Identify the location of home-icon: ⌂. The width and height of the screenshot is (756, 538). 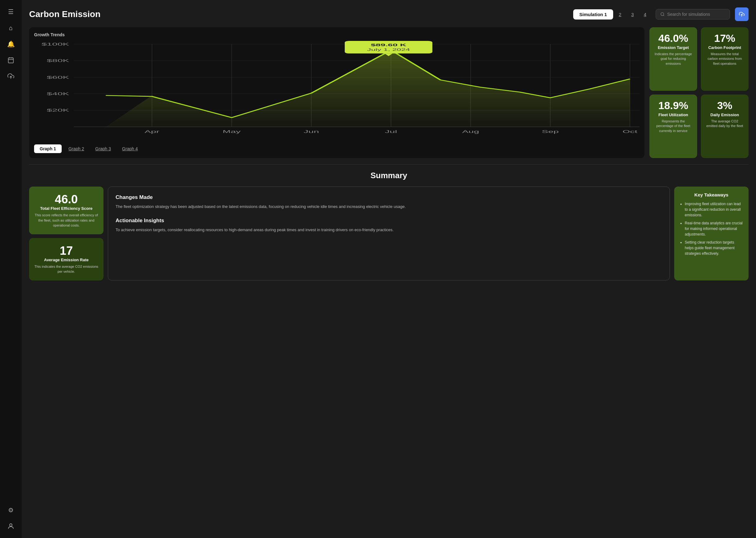
(11, 28).